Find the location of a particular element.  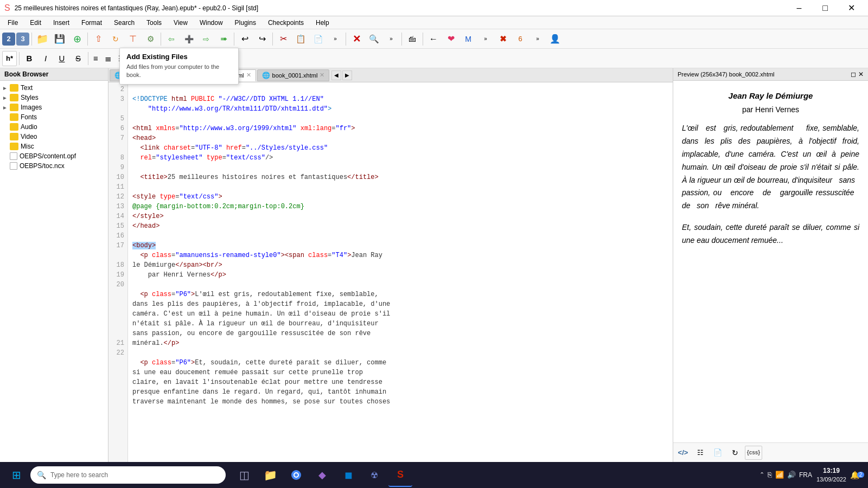

menu-format: Format is located at coordinates (92, 23).